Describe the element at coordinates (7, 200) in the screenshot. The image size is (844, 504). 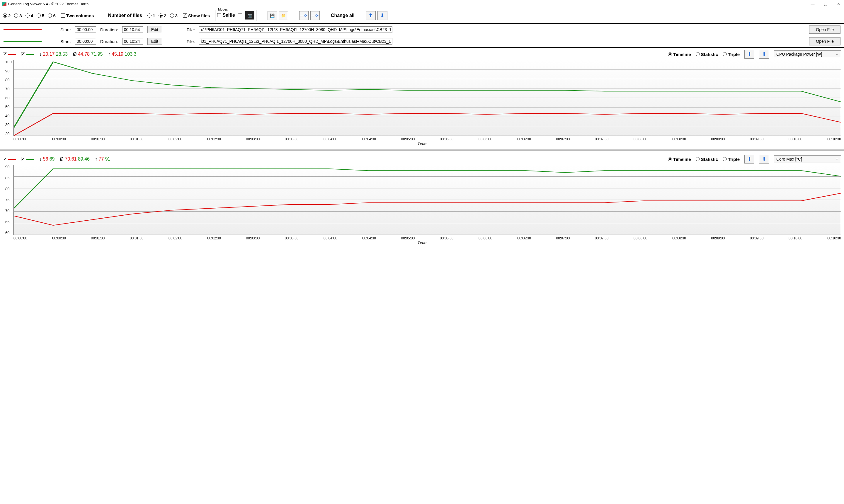
I see `y-axis-labels: 90858075706560` at that location.